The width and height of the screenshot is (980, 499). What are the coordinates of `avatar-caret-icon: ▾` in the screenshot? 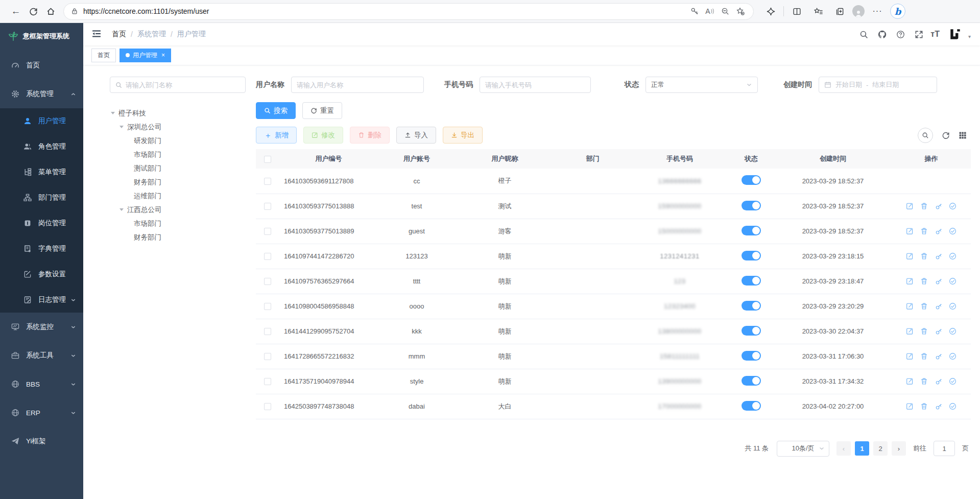 It's located at (969, 37).